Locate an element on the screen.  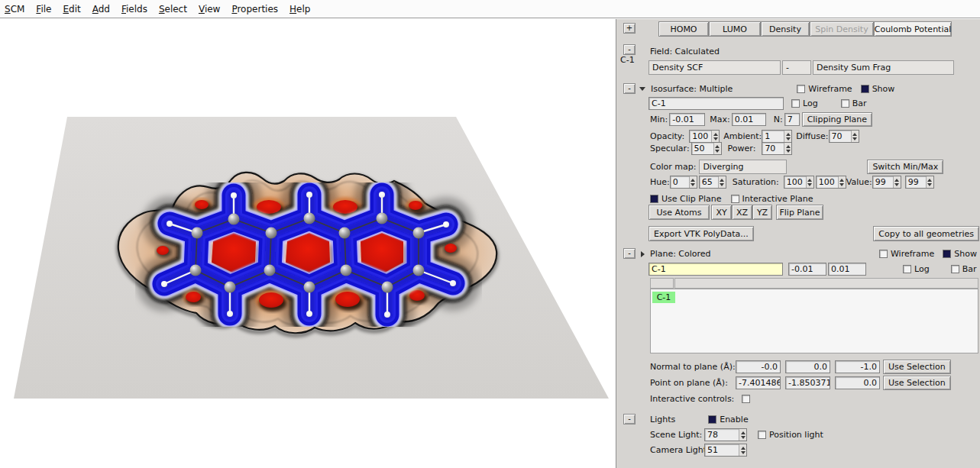
plane-wireframe-checkbox is located at coordinates (883, 253).